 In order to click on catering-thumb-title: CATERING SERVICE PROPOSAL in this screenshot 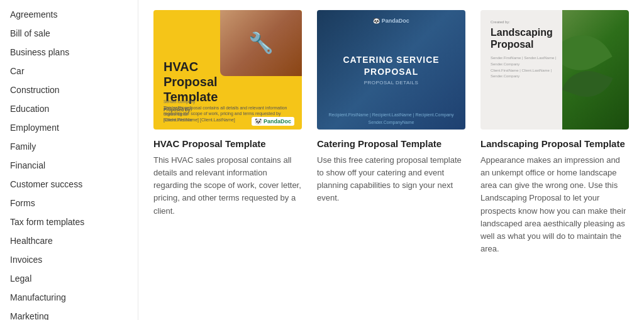, I will do `click(391, 65)`.